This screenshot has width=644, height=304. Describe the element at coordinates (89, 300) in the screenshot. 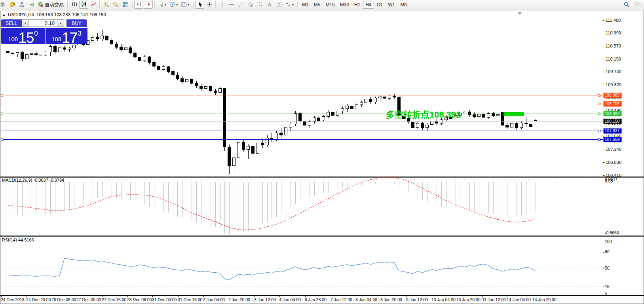

I see `time-axis-label: 27 Dec 00:00` at that location.